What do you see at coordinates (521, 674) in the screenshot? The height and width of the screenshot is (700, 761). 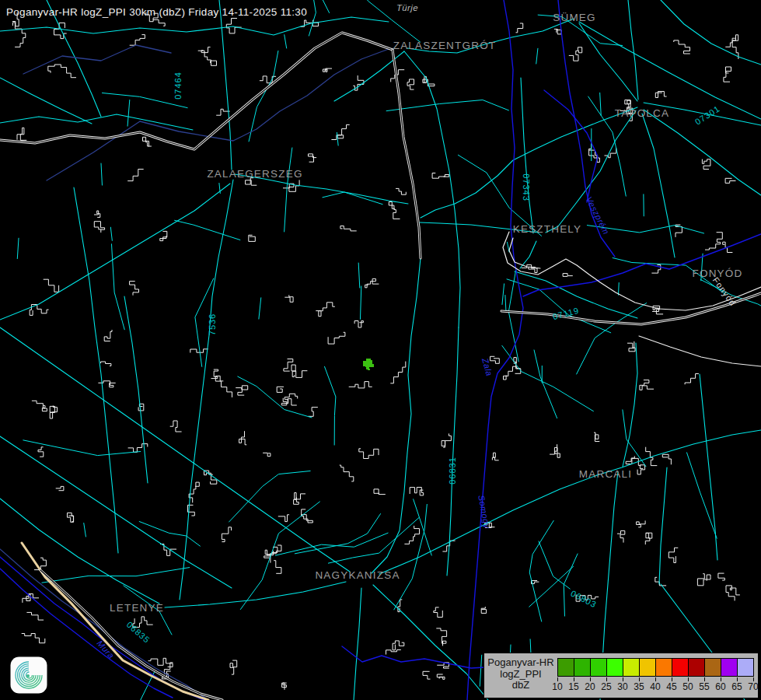 I see `legend-title: Poganyvar-HR logZ_PPI dbZ` at bounding box center [521, 674].